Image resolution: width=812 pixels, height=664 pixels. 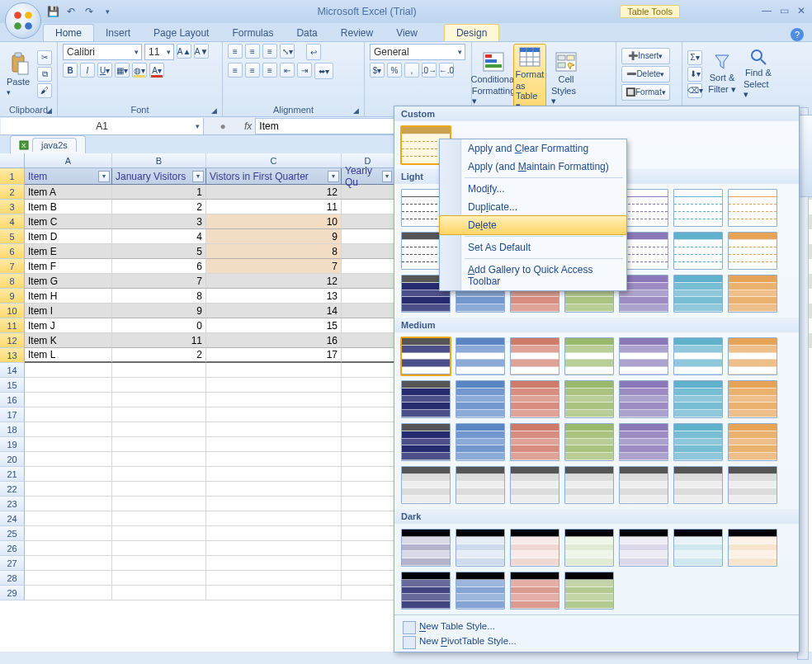 What do you see at coordinates (12, 207) in the screenshot?
I see `row-header: 3` at bounding box center [12, 207].